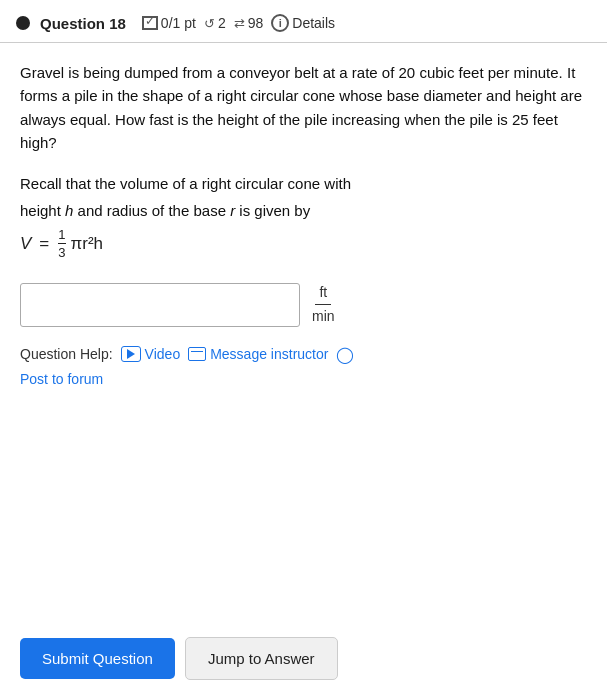 This screenshot has height=700, width=607. What do you see at coordinates (150, 23) in the screenshot?
I see `checkbox-icon` at bounding box center [150, 23].